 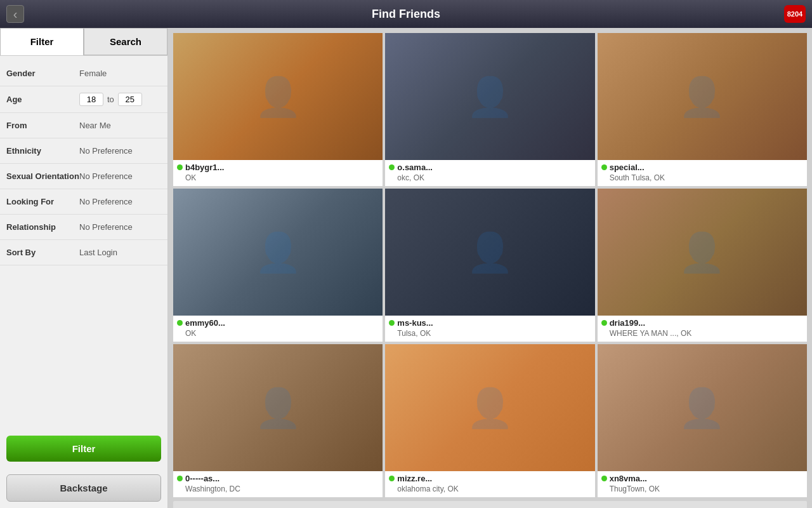 I want to click on card-location: Washington, DC, so click(x=278, y=489).